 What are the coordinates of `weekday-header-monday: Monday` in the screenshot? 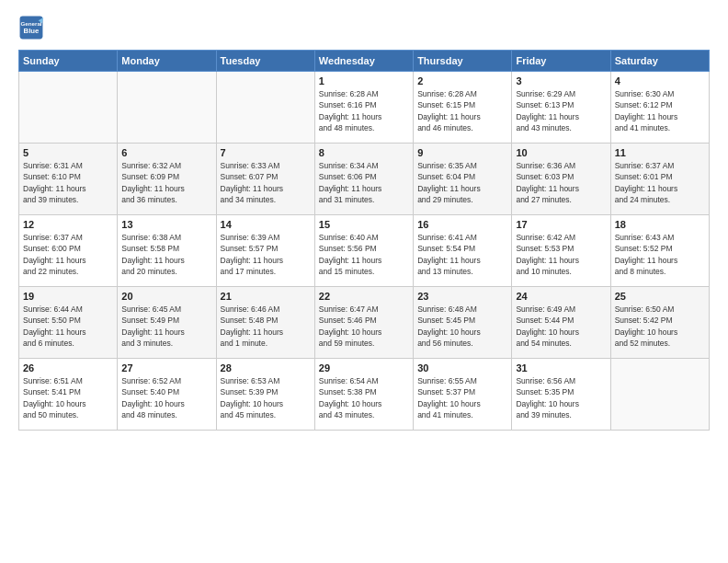 It's located at (167, 61).